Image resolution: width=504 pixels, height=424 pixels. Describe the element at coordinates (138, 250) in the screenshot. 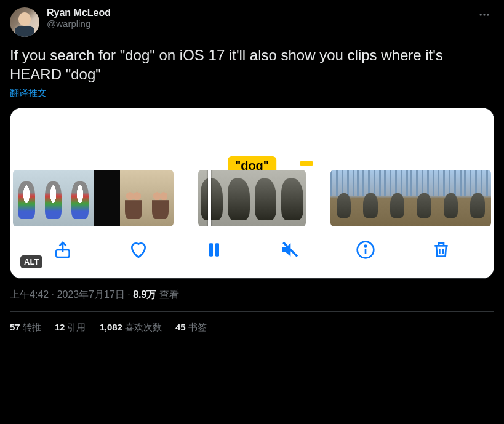

I see `like-button` at that location.